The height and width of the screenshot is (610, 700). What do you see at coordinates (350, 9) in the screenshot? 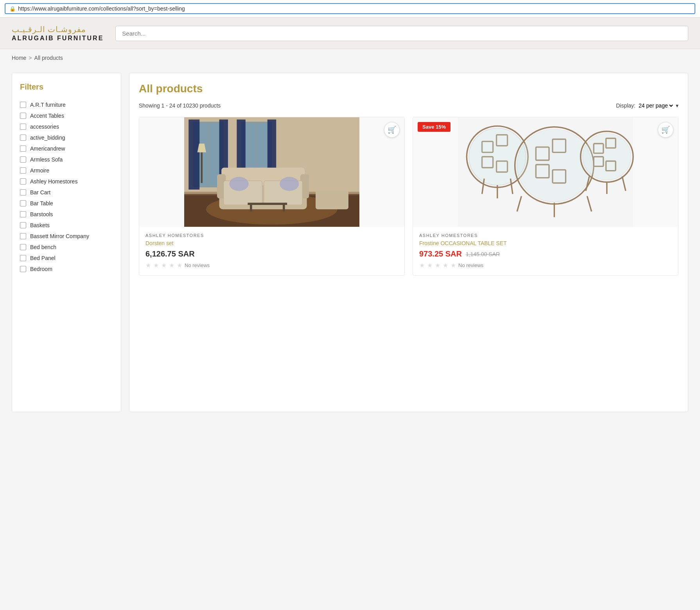
I see `address-bar: 🔒 https://www.alrugaibfurniture.com/coll…` at bounding box center [350, 9].